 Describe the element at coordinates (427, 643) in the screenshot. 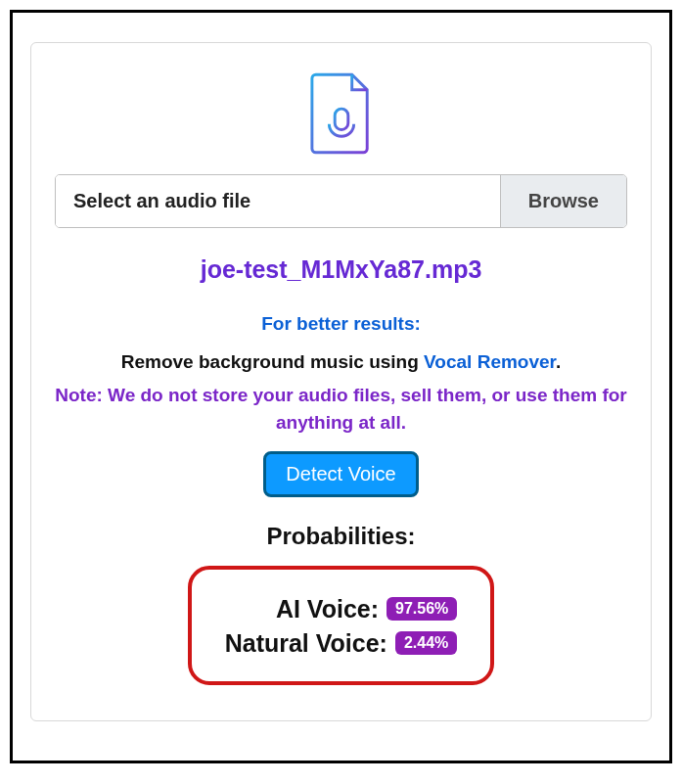

I see `natural-voice-badge: 2.44%` at that location.